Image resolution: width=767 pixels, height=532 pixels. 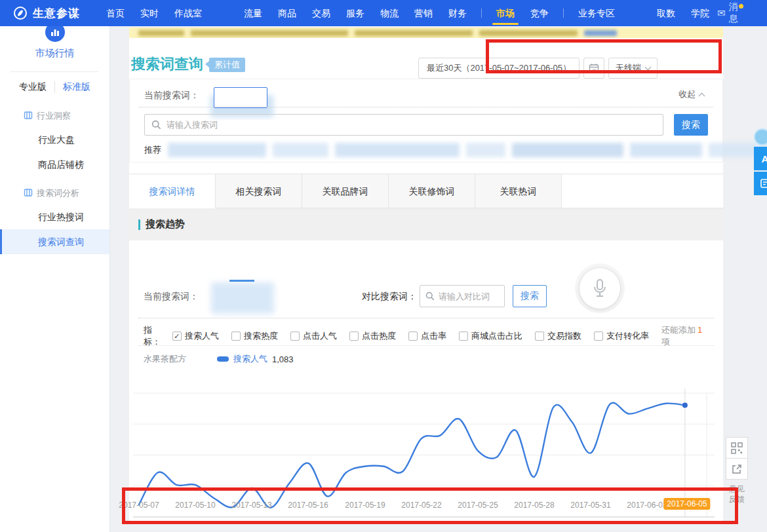 What do you see at coordinates (600, 288) in the screenshot?
I see `voice-input-button` at bounding box center [600, 288].